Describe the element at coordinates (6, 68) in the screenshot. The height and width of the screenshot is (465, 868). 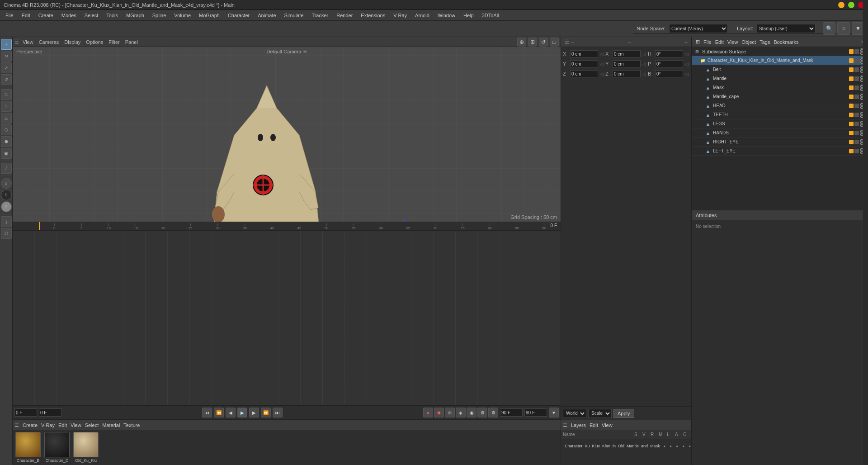
I see `lt-btn-scale: ⤢` at that location.